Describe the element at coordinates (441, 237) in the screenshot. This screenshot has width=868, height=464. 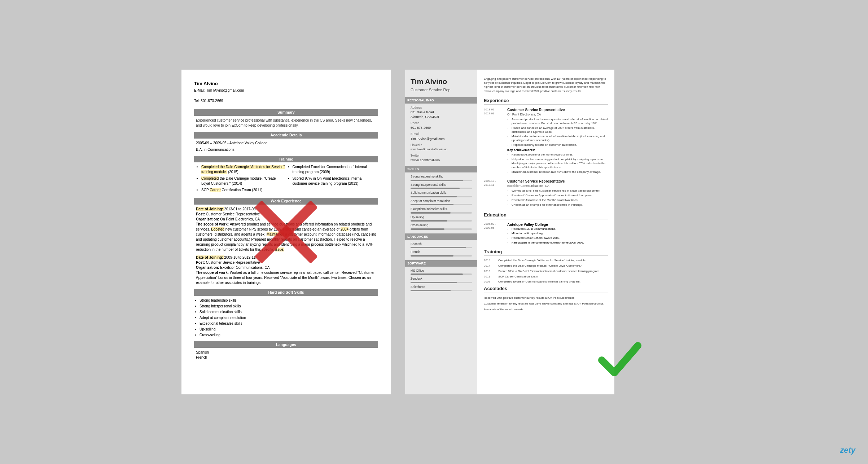
I see `sidebar-languages-header: Languages` at that location.